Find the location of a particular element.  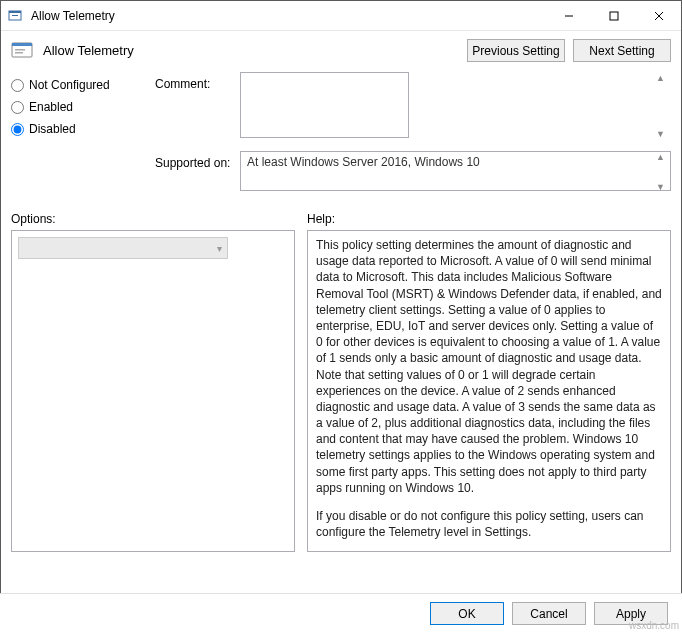

options-dropdown: ▾ is located at coordinates (123, 248).